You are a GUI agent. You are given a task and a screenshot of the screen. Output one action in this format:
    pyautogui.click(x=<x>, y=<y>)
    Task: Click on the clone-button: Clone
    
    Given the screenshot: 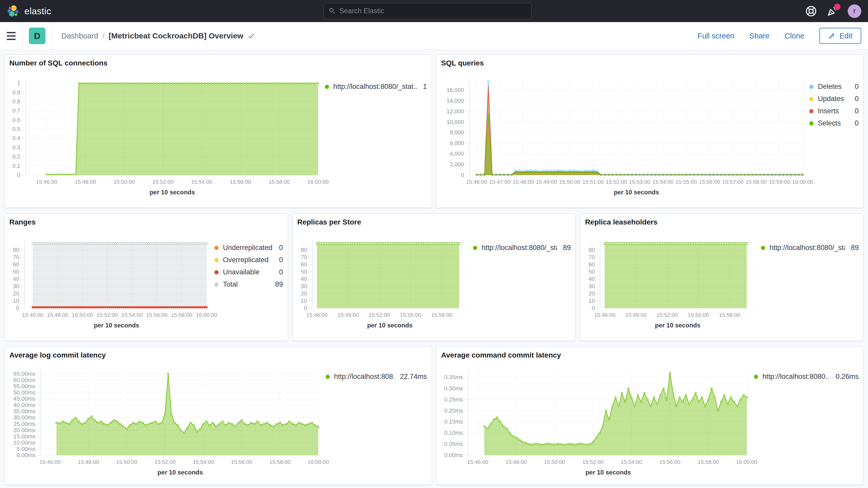 What is the action you would take?
    pyautogui.click(x=795, y=36)
    